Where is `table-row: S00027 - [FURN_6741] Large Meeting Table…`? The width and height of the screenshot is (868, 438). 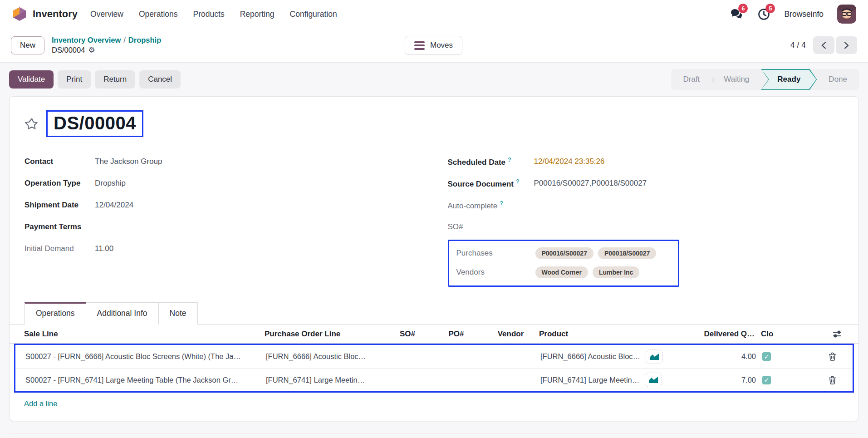
table-row: S00027 - [FURN_6741] Large Meeting Table… is located at coordinates (434, 379).